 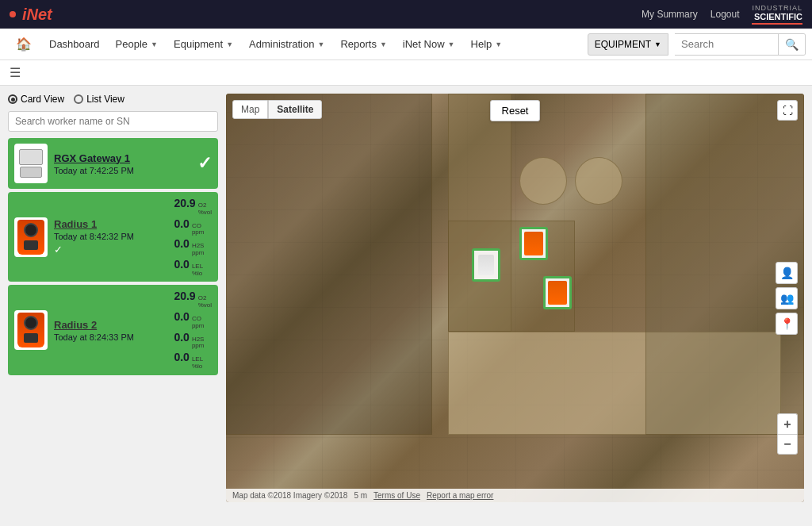 I want to click on equipment-arrow: ▼, so click(x=230, y=44).